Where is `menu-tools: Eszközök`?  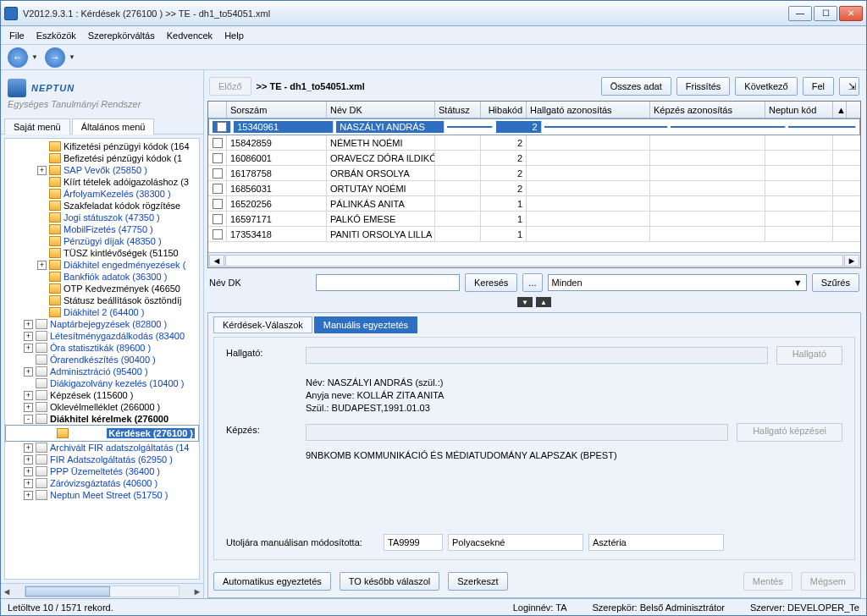 menu-tools: Eszközök is located at coordinates (56, 36).